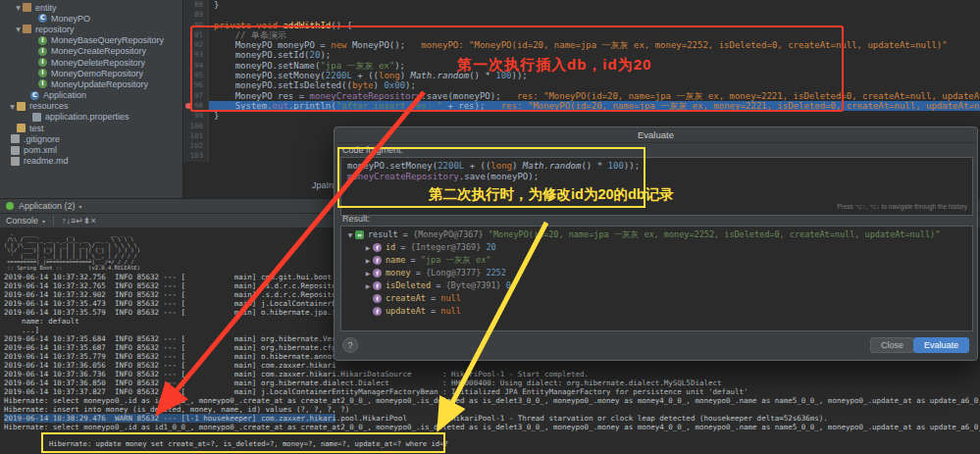  Describe the element at coordinates (655, 135) in the screenshot. I see `dialog-title: Evaluate` at that location.